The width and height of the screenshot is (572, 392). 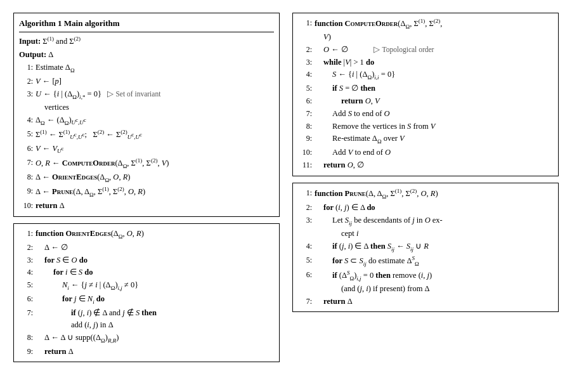 What do you see at coordinates (146, 81) in the screenshot?
I see `algo1-line2: 2: V ← [p]` at bounding box center [146, 81].